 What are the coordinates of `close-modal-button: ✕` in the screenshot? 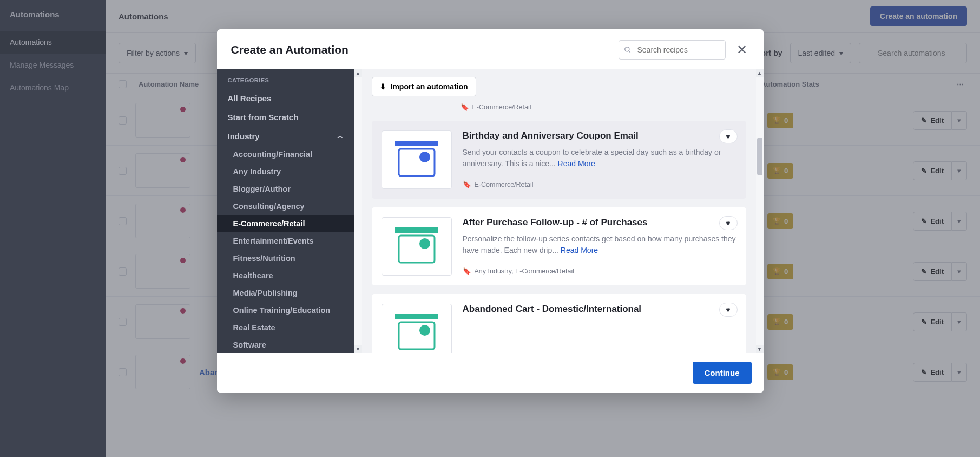 It's located at (742, 50).